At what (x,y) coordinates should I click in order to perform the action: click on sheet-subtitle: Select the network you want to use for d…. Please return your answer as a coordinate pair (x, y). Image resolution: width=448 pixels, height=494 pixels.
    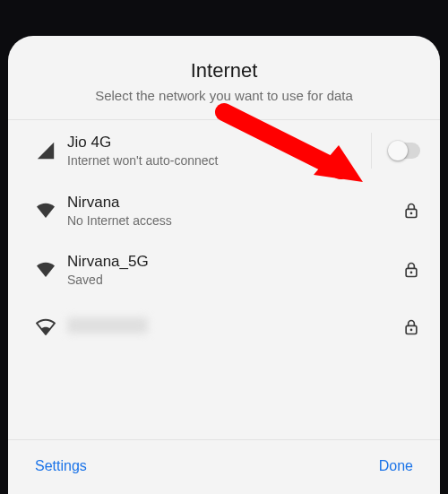
    Looking at the image, I should click on (224, 95).